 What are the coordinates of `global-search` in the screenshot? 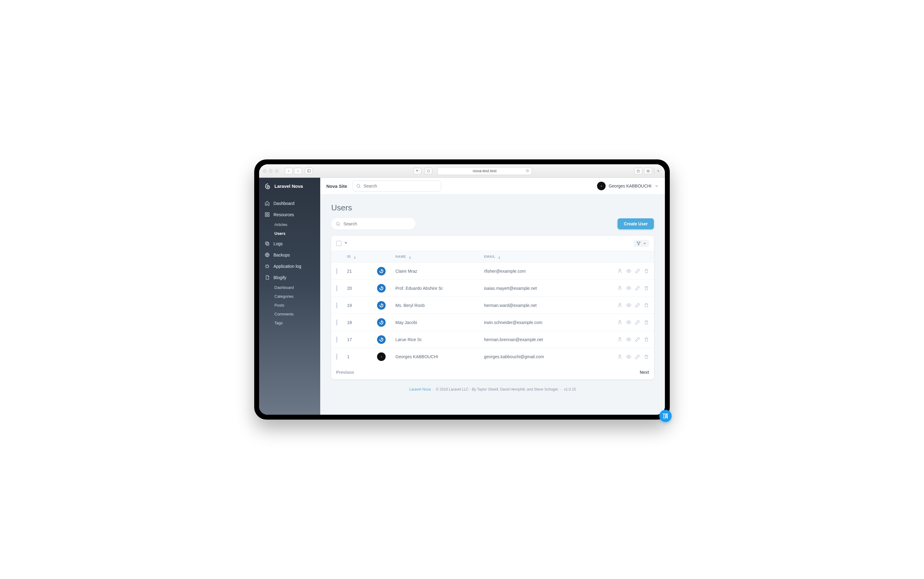 It's located at (397, 186).